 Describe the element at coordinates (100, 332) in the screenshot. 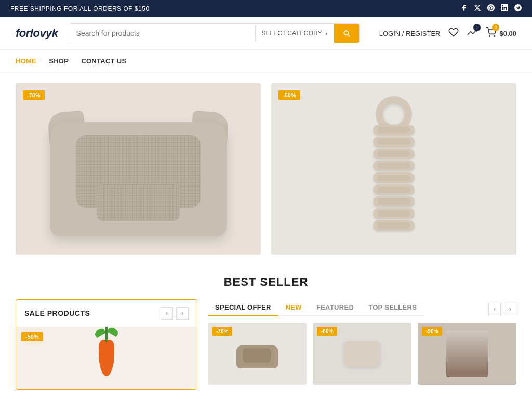

I see `carrot-leaf-left` at that location.